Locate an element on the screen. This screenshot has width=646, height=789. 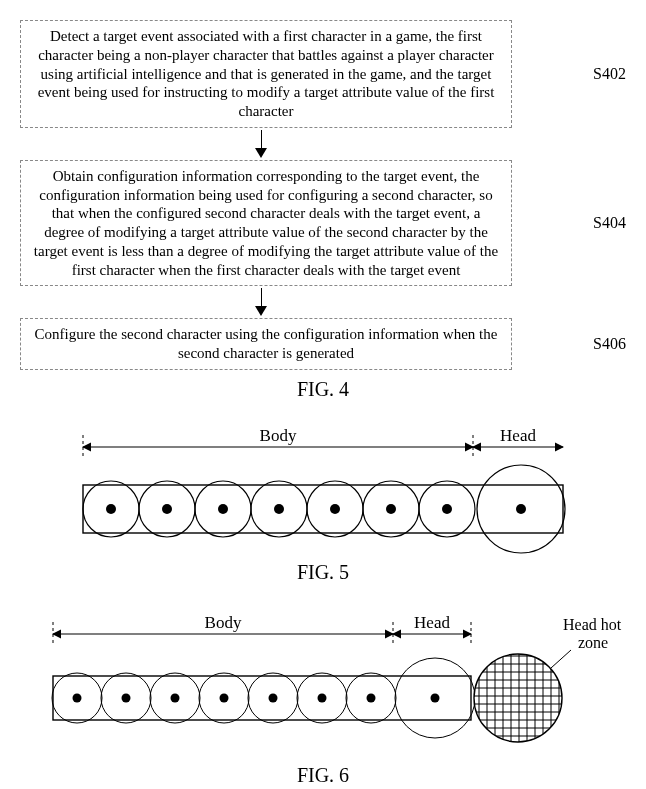
flow-step-box: Detect a target event associated with a … is located at coordinates (266, 74).